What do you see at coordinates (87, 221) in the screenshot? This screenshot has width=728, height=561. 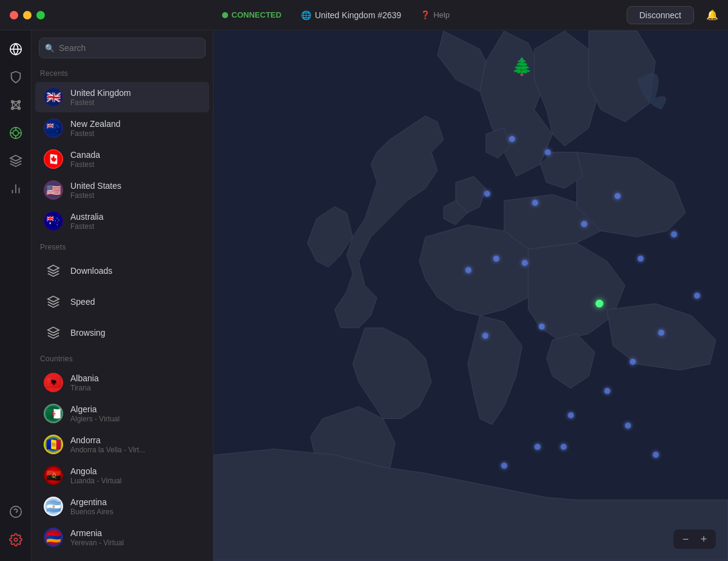 I see `recent-item-au-text: Australia Fastest` at bounding box center [87, 221].